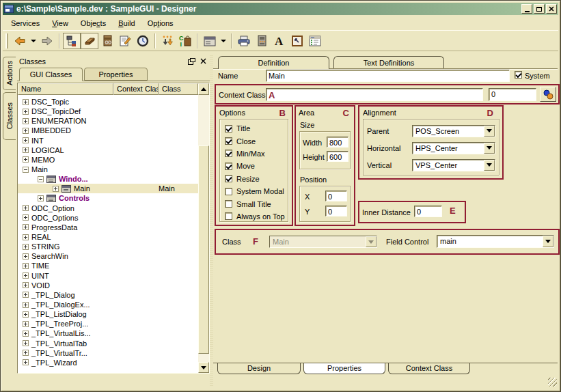 The width and height of the screenshot is (561, 392). I want to click on tree-item-int: INT, so click(108, 141).